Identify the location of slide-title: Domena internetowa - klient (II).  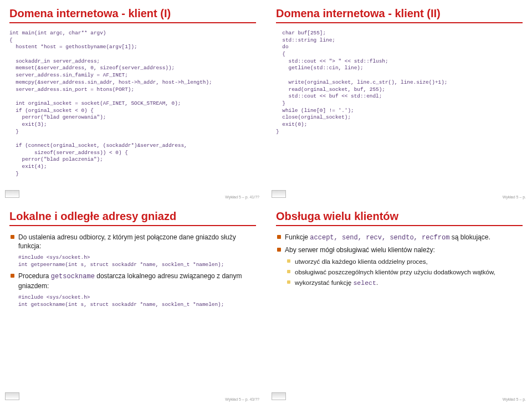
(399, 16).